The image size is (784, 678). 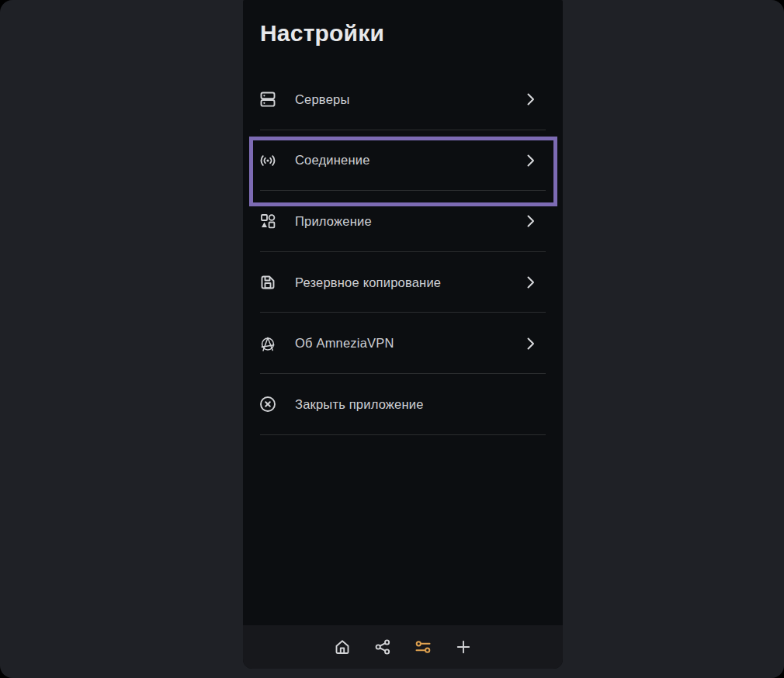 I want to click on home-icon, so click(x=342, y=647).